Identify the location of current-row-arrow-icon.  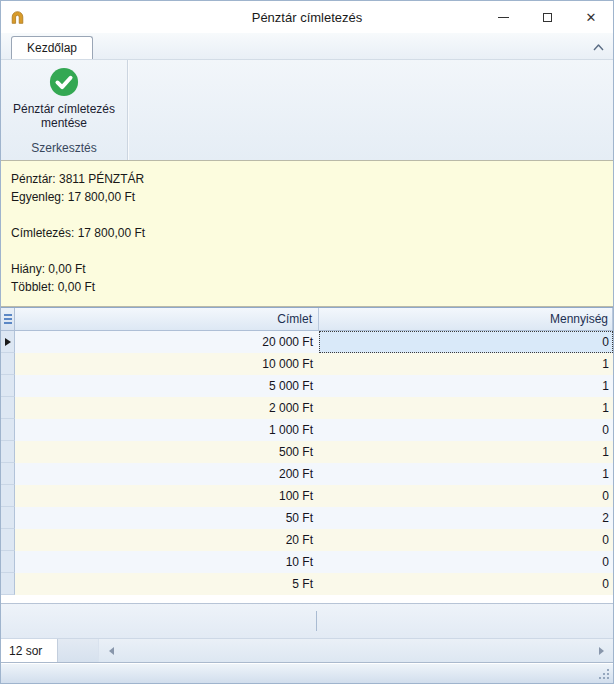
(8, 342).